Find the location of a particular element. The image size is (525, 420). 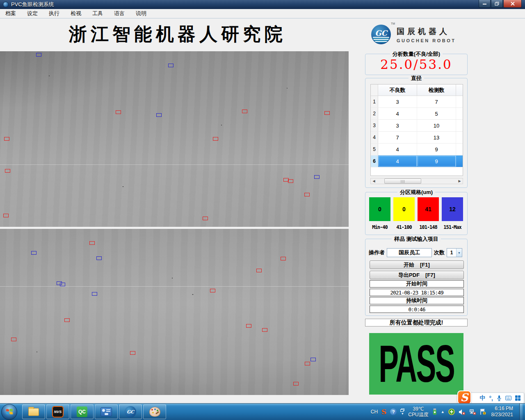

restore-button is located at coordinates (497, 4).